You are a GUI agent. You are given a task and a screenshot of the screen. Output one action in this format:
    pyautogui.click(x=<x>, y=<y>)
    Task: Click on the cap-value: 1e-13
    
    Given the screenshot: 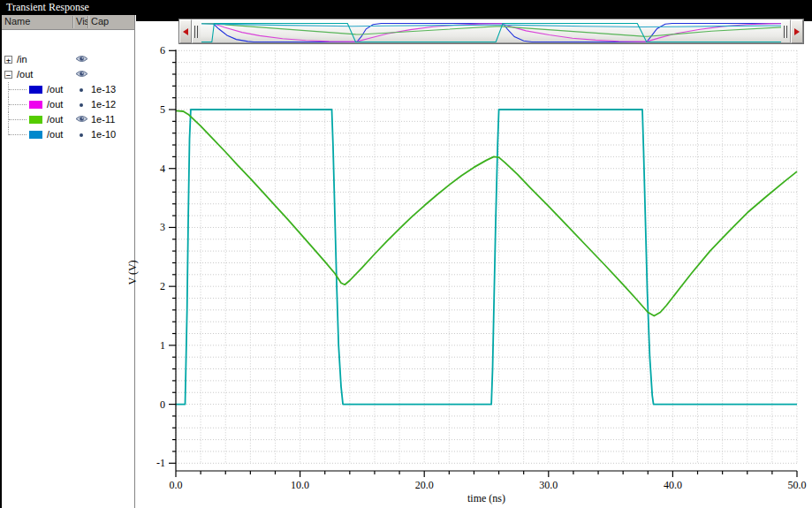 What is the action you would take?
    pyautogui.click(x=103, y=89)
    